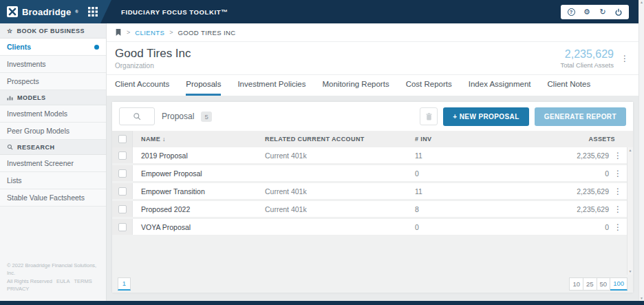 The width and height of the screenshot is (644, 305). I want to click on broadridge-logo: Broadridge®, so click(43, 12).